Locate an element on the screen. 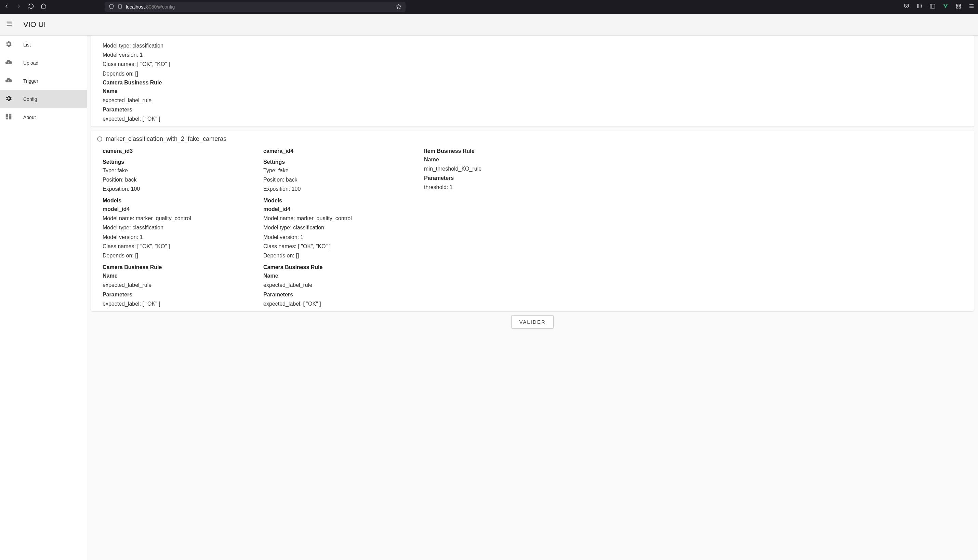  nav-reload-icon is located at coordinates (31, 7).